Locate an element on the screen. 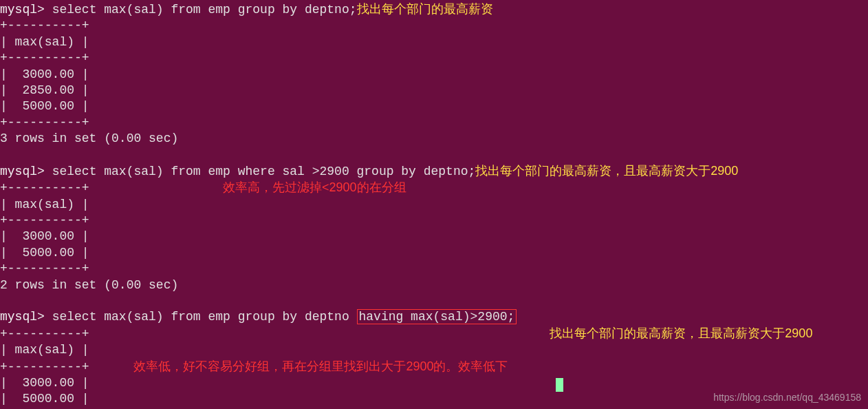  efficiency-note: 效率低，好不容易分好组，再在分组里找到出大于2900的。效率低下 is located at coordinates (321, 366).